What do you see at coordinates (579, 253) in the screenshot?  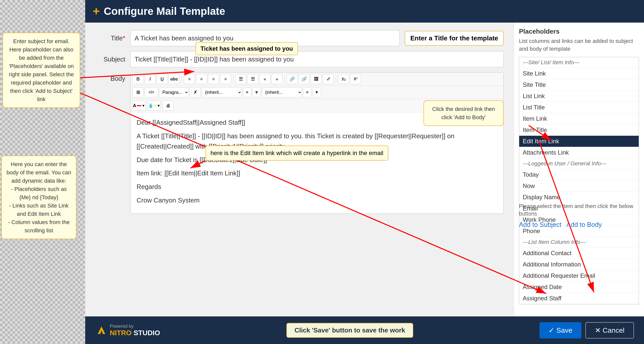 I see `placeholder-item-additional-contact: Additional Contact` at bounding box center [579, 253].